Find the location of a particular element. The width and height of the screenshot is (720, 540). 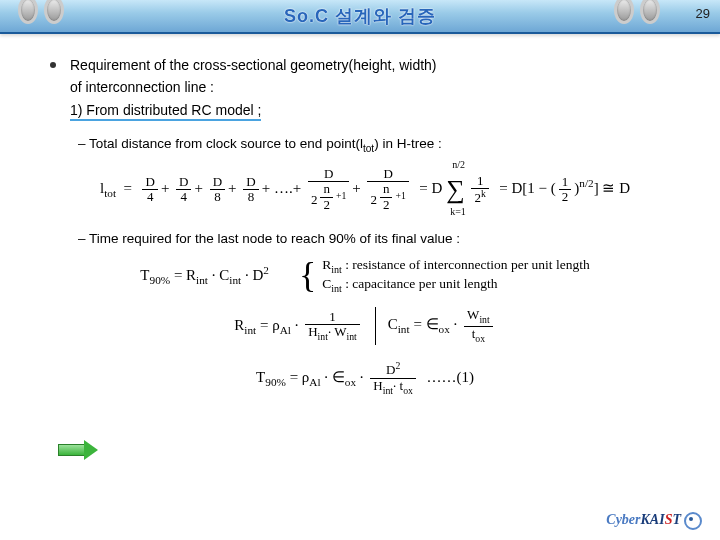

brace-line-1: Rint : resistance of interconnection per… is located at coordinates (456, 264).